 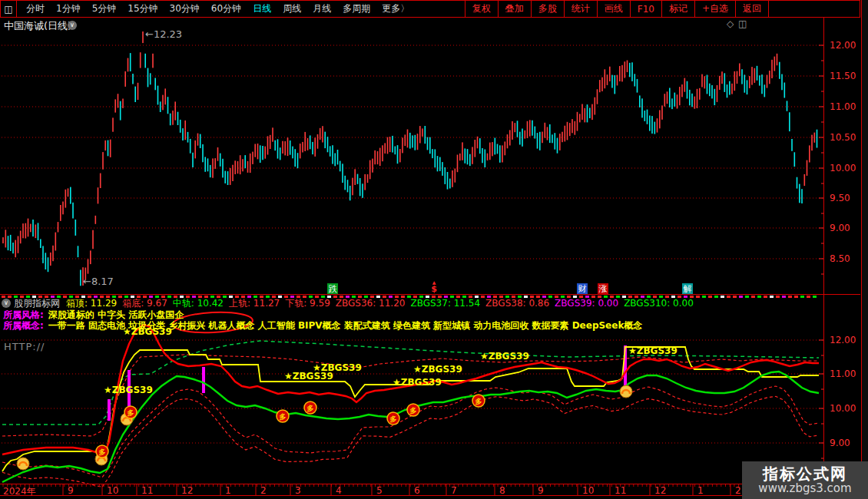 What do you see at coordinates (262, 9) in the screenshot?
I see `period-tab-日线: 日线` at bounding box center [262, 9].